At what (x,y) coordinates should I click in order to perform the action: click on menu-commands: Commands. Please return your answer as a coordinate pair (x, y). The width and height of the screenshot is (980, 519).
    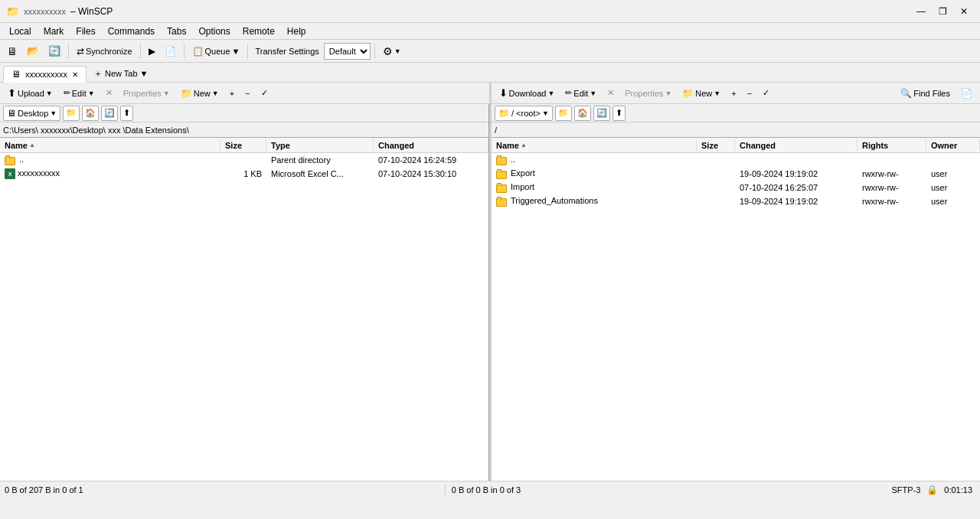
    Looking at the image, I should click on (132, 31).